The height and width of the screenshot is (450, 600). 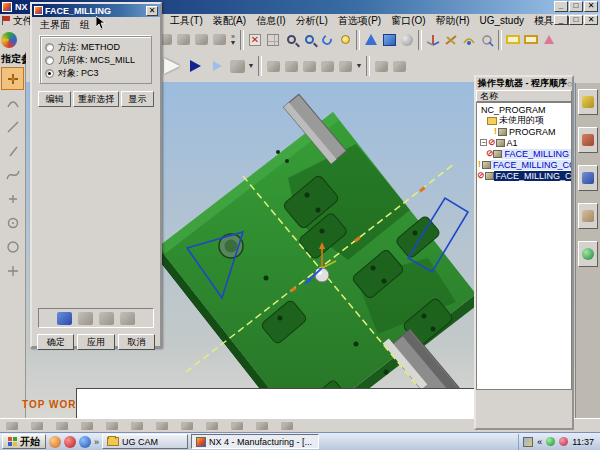 I want to click on taskbar-window-nx4: NX 4 - Manufacturing - [..., so click(x=255, y=442).